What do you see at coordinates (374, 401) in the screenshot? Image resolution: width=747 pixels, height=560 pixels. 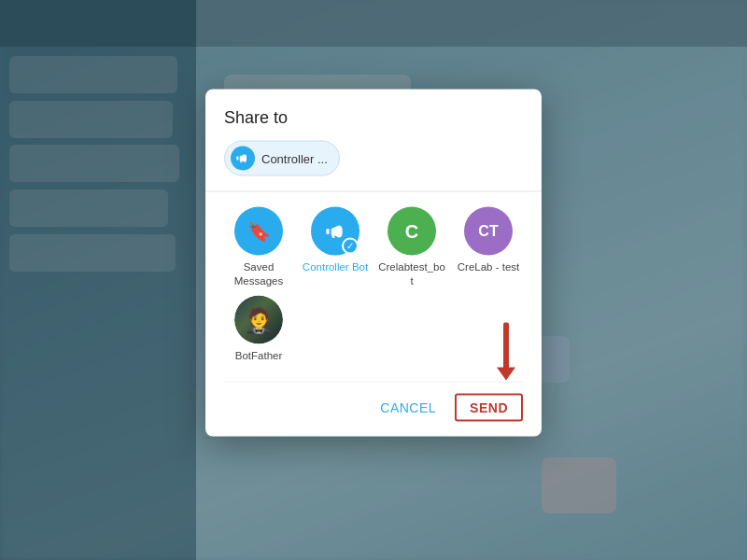 I see `dialog-footer: CANCEL SEND` at bounding box center [374, 401].